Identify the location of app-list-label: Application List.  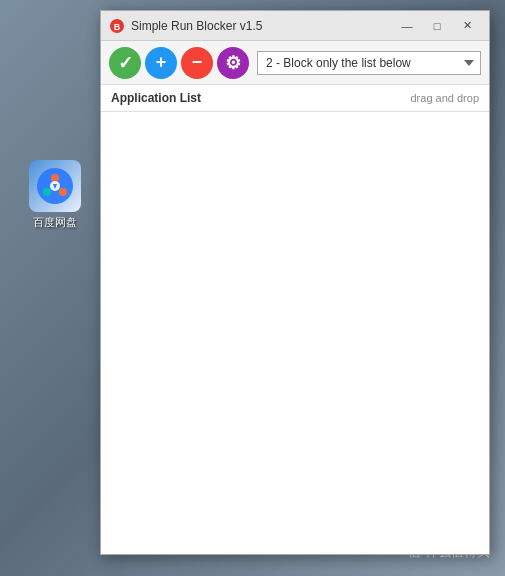
(156, 98).